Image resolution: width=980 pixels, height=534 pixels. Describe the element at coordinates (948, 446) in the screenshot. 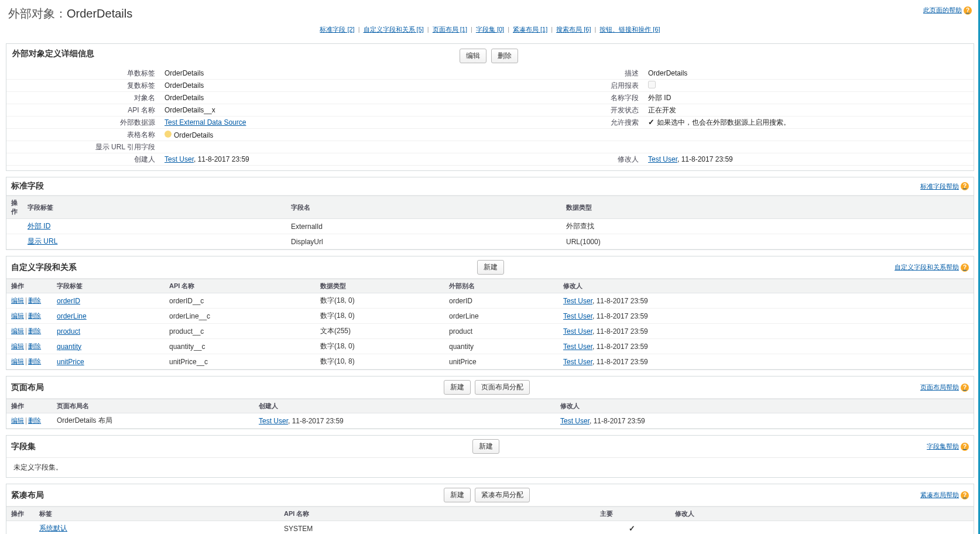

I see `fieldsets-help: 字段集帮助?` at that location.